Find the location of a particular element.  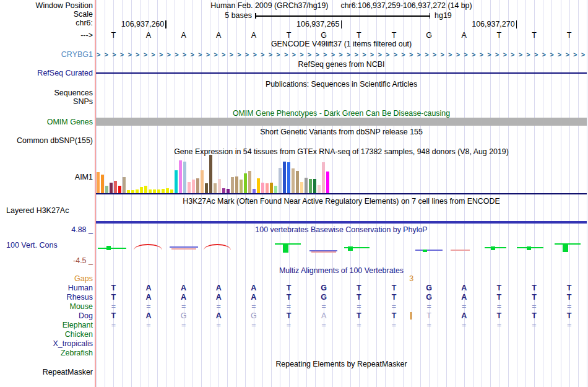

align-base-human: G is located at coordinates (324, 288).